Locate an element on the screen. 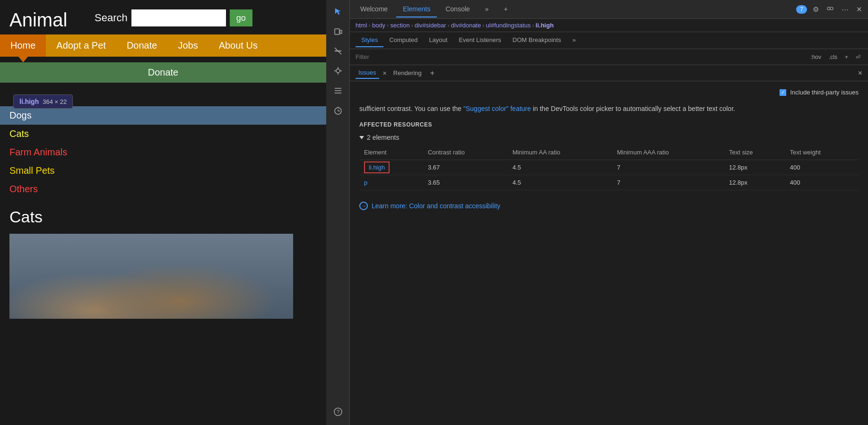 The width and height of the screenshot is (868, 425). tab-styles: Styles is located at coordinates (370, 41).